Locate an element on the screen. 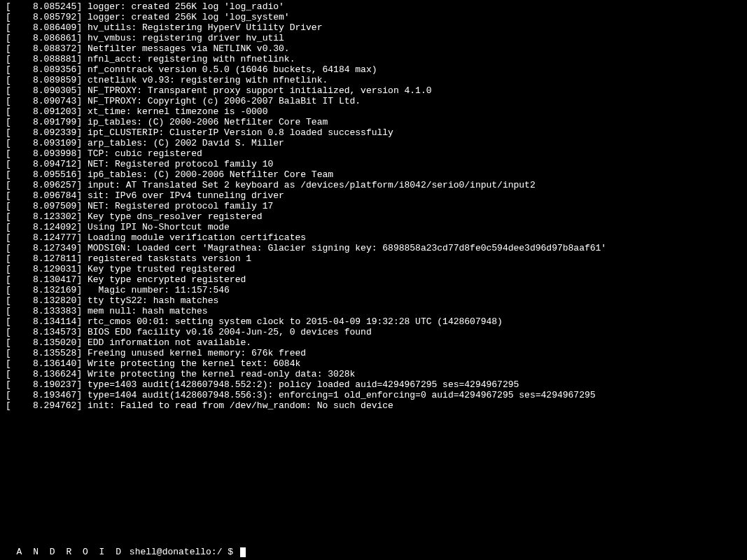  log-line: [ 8.091203] xt_time: kernel timezone is … is located at coordinates (374, 112).